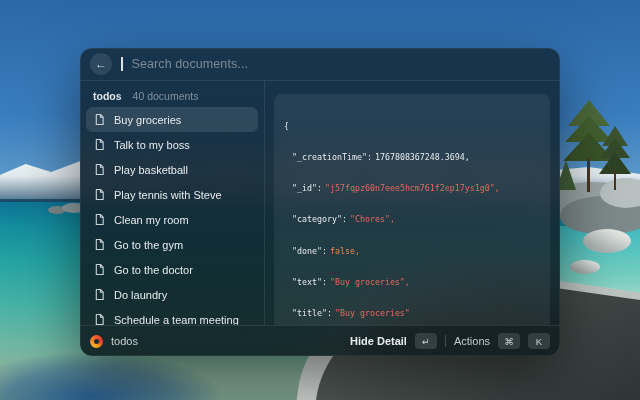 This screenshot has height=400, width=640. I want to click on footer-bar: todos Hide Detail ↵ Actions ⌘ K, so click(320, 340).